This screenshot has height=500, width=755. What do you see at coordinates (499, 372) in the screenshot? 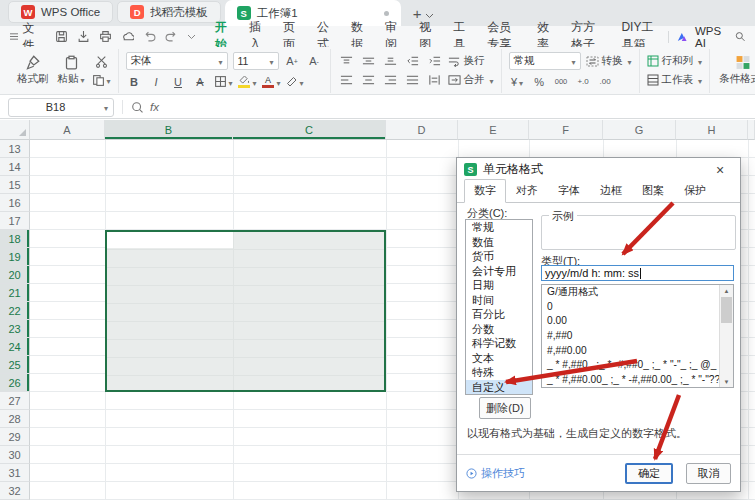
I see `category-item-特殊: 特殊` at bounding box center [499, 372].